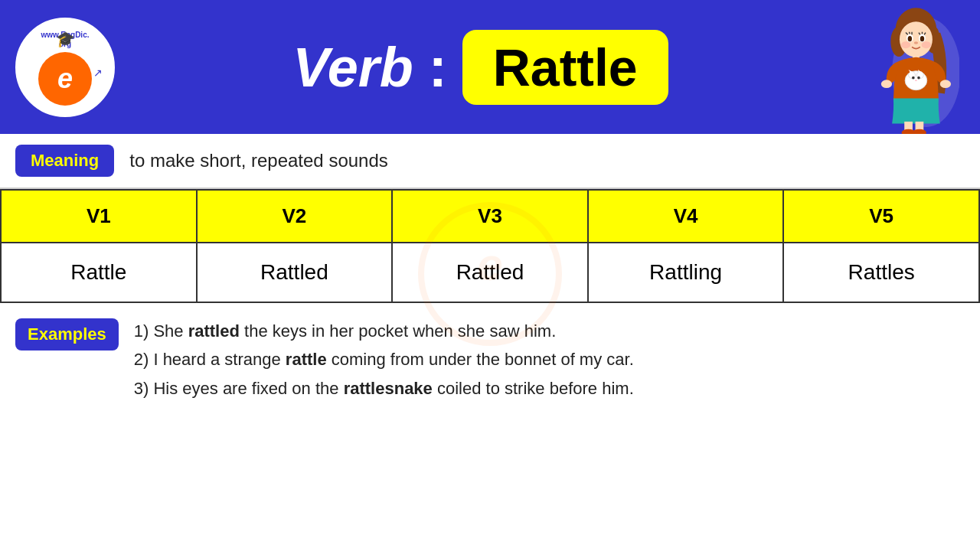  What do you see at coordinates (481, 67) in the screenshot?
I see `header-title-area: Verb : Rattle` at bounding box center [481, 67].